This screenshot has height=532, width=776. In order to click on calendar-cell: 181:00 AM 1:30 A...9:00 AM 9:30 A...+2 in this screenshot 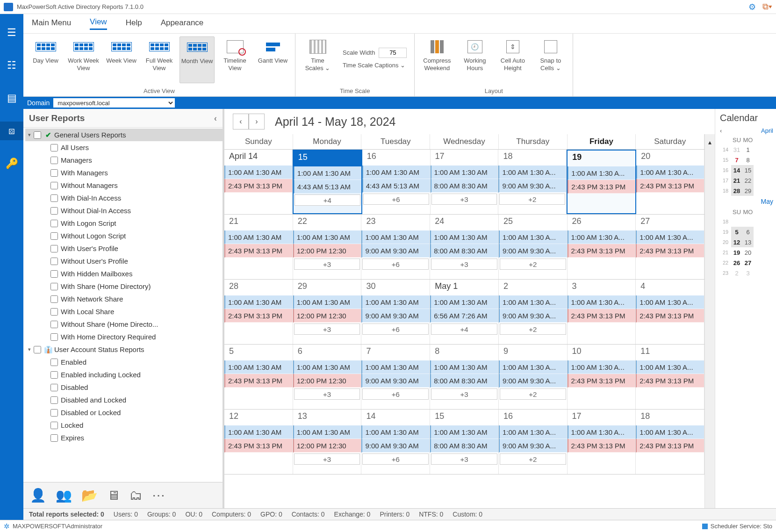, I will do `click(532, 182)`.